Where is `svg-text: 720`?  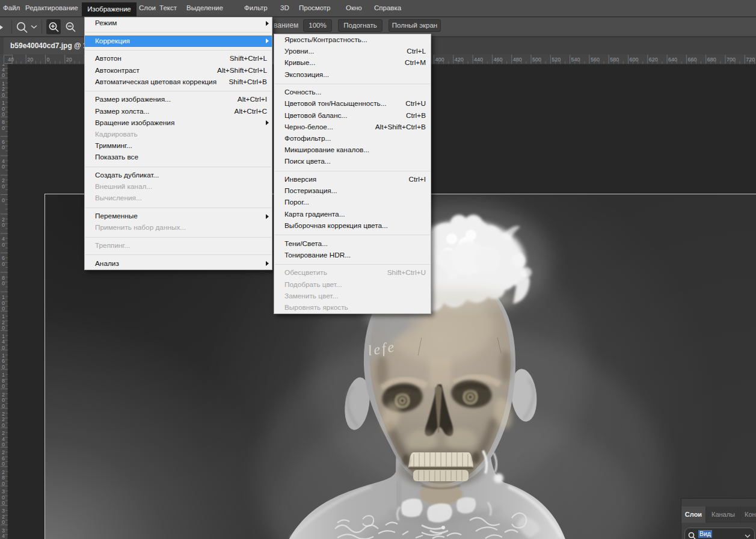 svg-text: 720 is located at coordinates (751, 60).